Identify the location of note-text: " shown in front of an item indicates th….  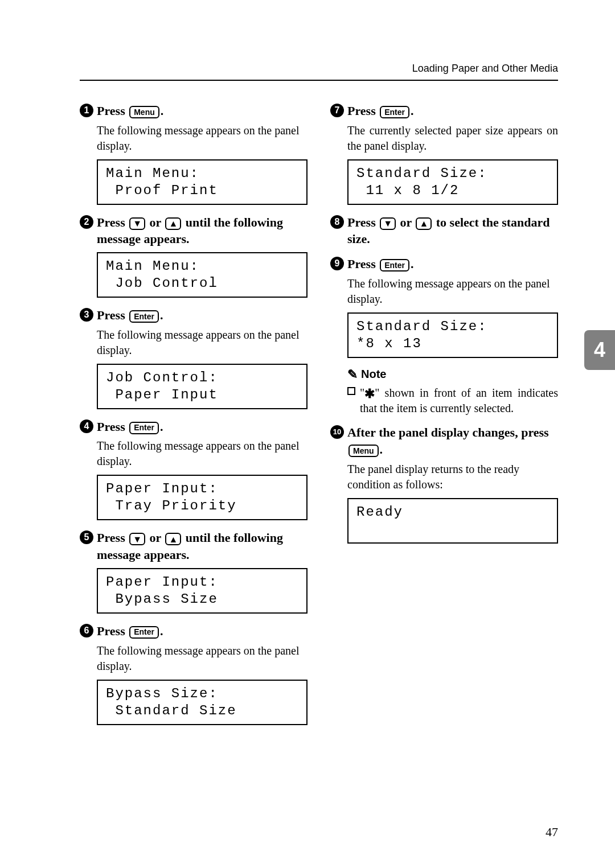
(459, 401).